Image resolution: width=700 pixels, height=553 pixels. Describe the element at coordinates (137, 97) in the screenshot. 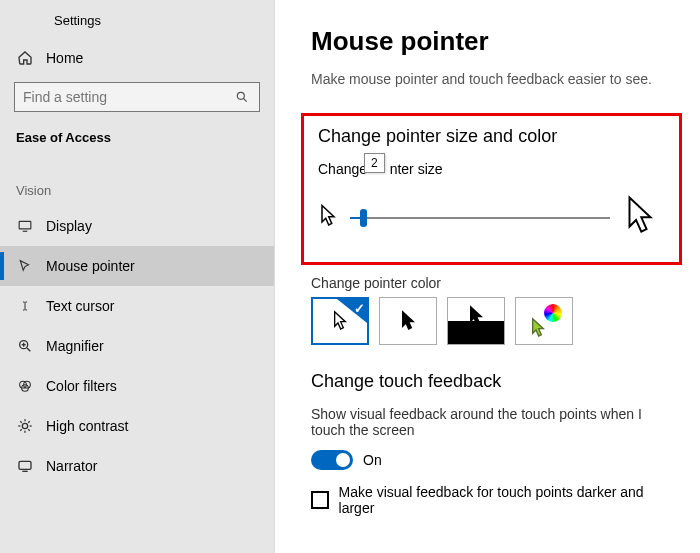

I see `search-row: Find a setting` at that location.